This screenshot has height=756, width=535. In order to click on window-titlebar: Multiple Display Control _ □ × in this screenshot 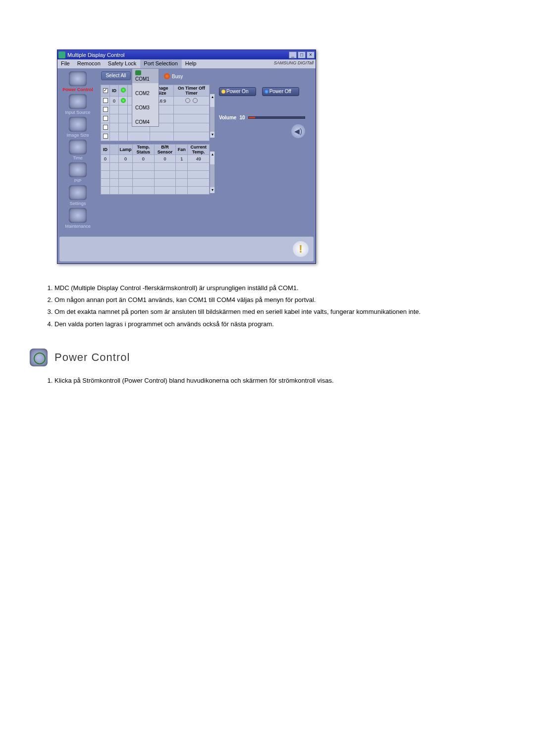, I will do `click(186, 54)`.